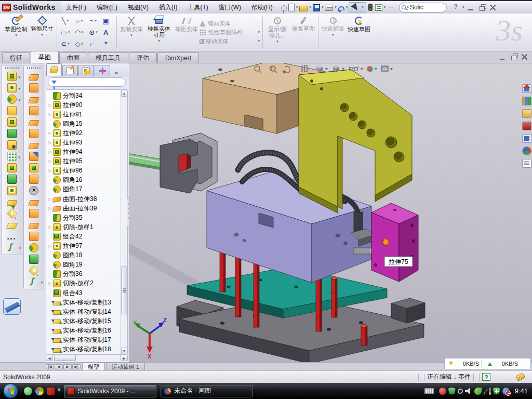 The width and height of the screenshot is (532, 399). Describe the element at coordinates (159, 41) in the screenshot. I see `convert-caret: ▾` at that location.